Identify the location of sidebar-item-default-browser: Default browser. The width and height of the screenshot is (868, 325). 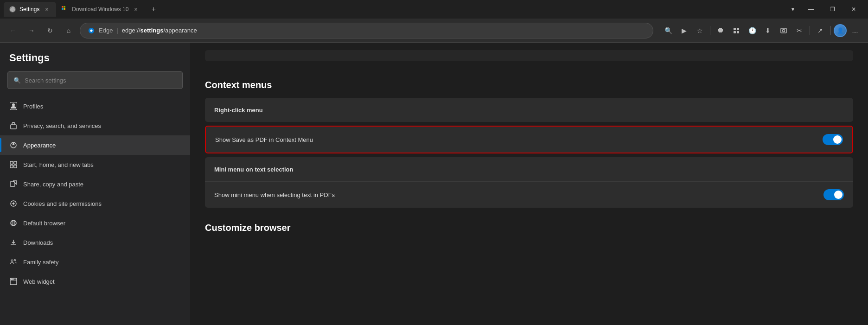
(95, 223).